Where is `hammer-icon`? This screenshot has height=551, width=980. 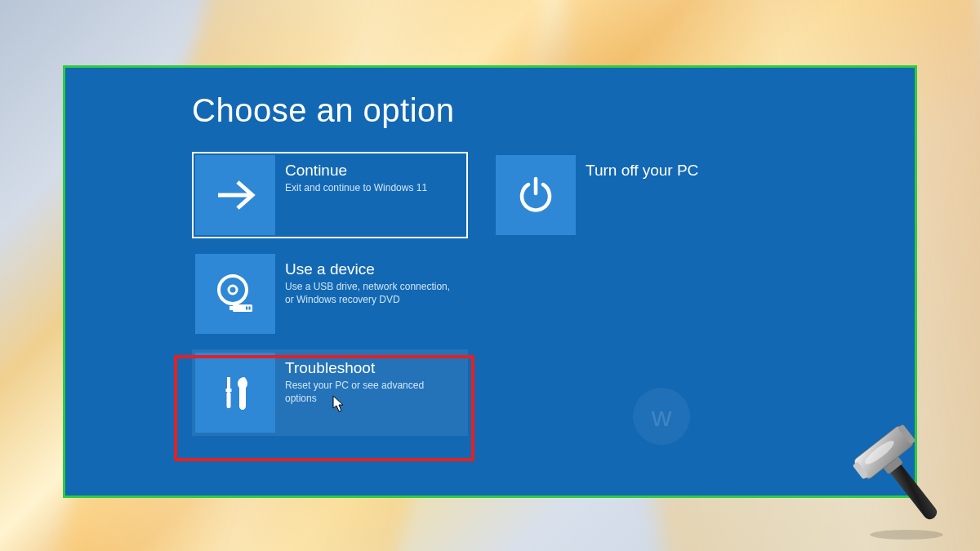
hammer-icon is located at coordinates (904, 480).